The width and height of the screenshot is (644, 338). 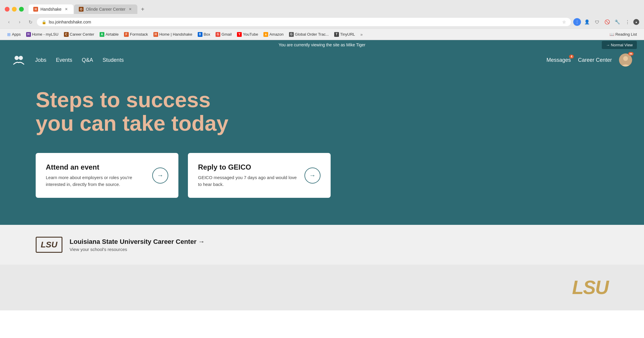 I want to click on notification-bar: You are currently viewing the site as Mi…, so click(x=322, y=45).